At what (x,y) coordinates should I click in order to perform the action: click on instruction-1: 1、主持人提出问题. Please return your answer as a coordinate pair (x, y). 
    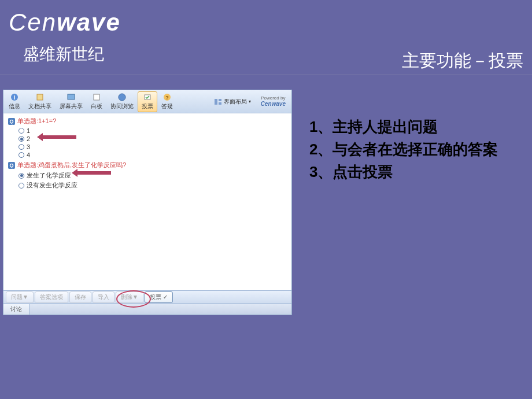
    Looking at the image, I should click on (419, 127).